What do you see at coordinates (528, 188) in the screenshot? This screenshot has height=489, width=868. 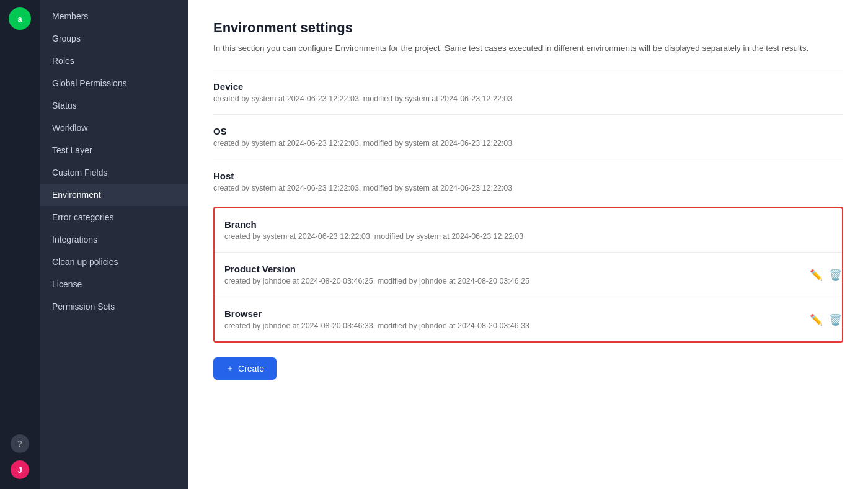 I see `env-meta-host: created by system at 2024-06-23 12:22:03…` at bounding box center [528, 188].